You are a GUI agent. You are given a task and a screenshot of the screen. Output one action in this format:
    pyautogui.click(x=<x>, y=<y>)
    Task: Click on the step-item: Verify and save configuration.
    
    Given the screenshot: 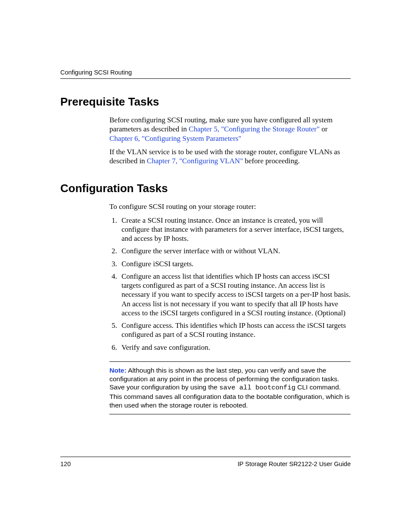 What is the action you would take?
    pyautogui.click(x=235, y=347)
    